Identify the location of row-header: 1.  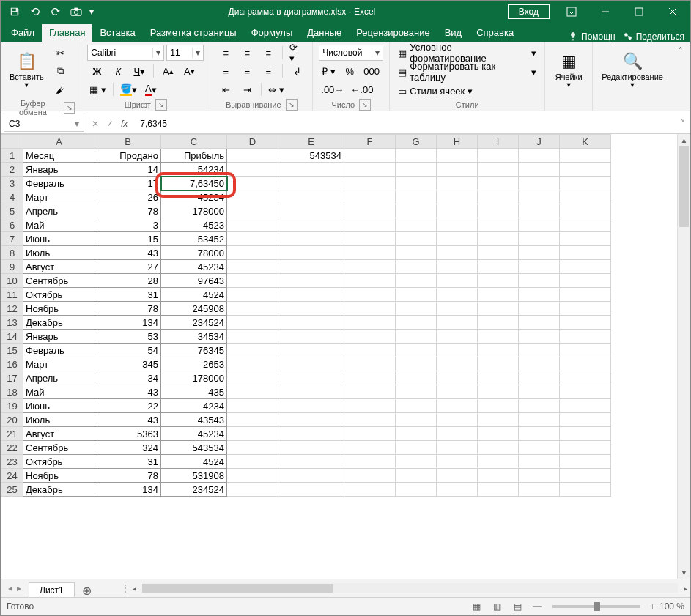
(12, 155).